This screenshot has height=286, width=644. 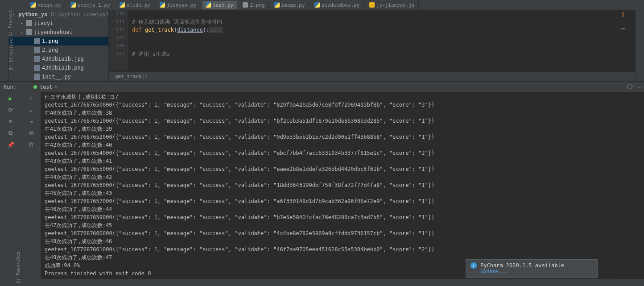 I want to click on layout-icon: ⧉, so click(x=11, y=133).